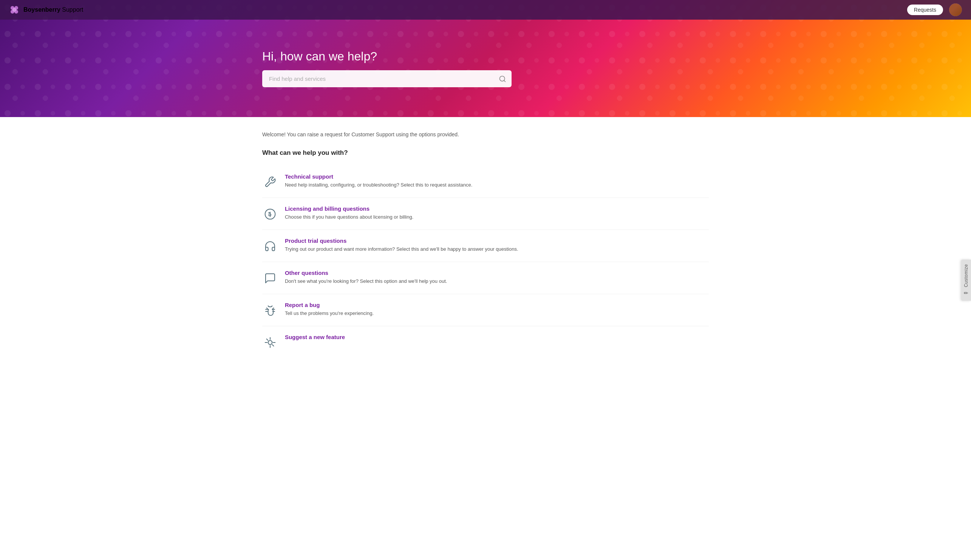 This screenshot has width=971, height=560. I want to click on report-bug-desc: Tell us the problems you're experiencing…, so click(329, 313).